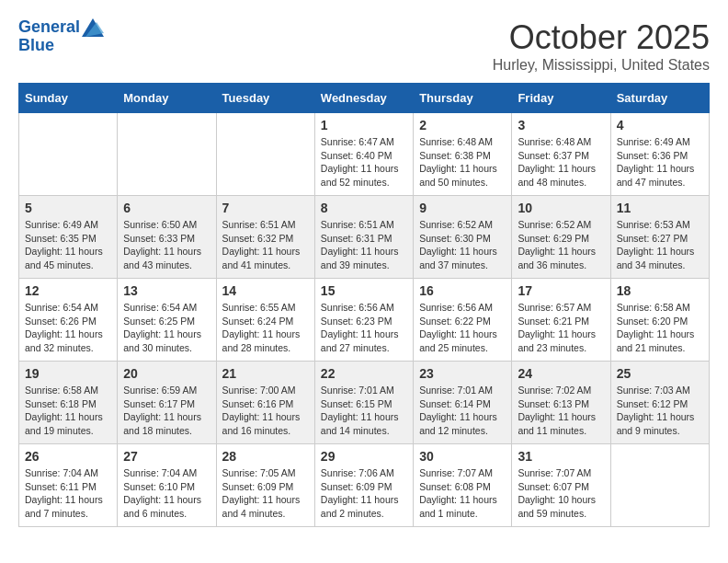 This screenshot has height=563, width=728. I want to click on day-info: Sunrise: 7:03 AMSunset: 6:12 PMDaylight:…, so click(660, 410).